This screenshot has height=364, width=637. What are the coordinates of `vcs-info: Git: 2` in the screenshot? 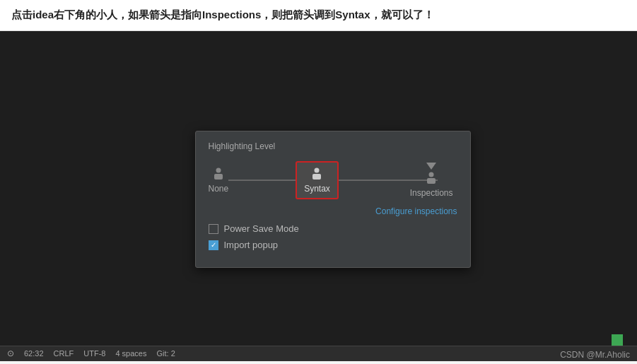 It's located at (165, 353).